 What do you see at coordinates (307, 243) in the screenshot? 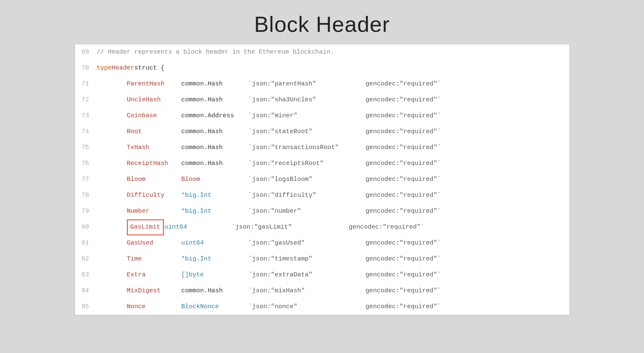
I see `json-tag: `json:"gasUsed"` at bounding box center [307, 243].